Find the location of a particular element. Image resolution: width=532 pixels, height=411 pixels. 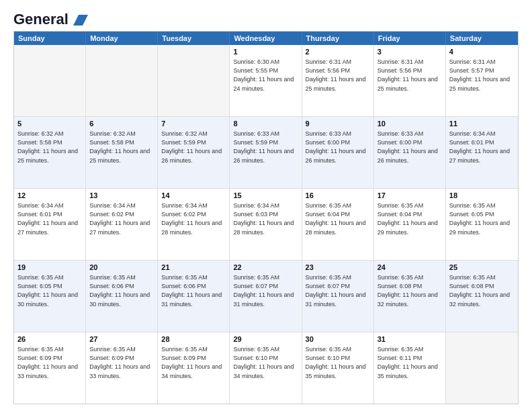

weekday-header-friday: Friday is located at coordinates (410, 38).